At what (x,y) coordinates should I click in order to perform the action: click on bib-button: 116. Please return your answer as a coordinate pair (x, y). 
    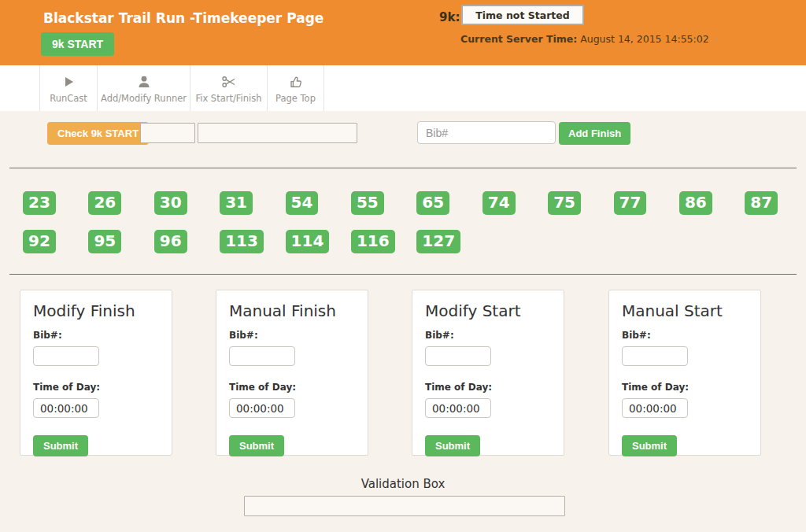
    Looking at the image, I should click on (373, 242).